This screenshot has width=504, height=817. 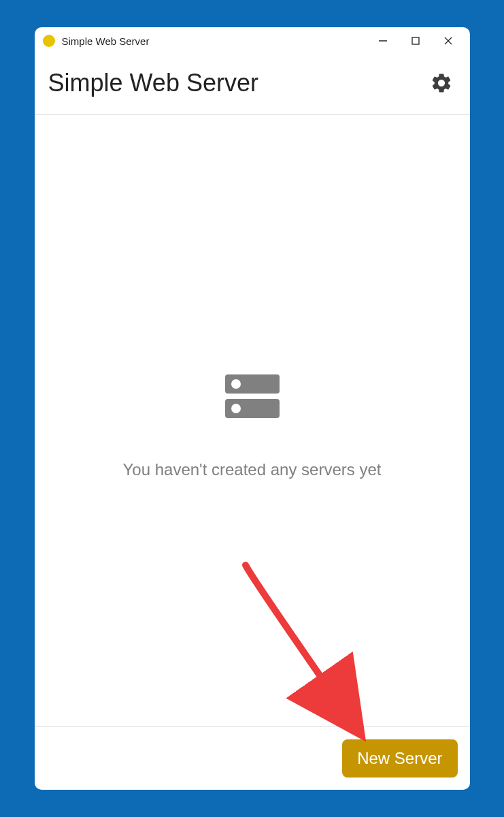 I want to click on footer: New Server, so click(x=252, y=758).